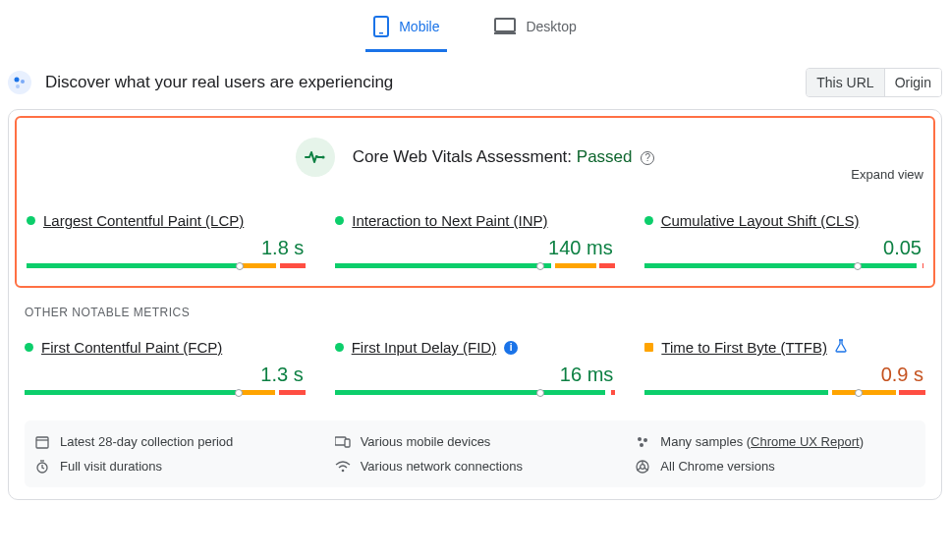  I want to click on footer-devices: Various mobile devices, so click(475, 442).